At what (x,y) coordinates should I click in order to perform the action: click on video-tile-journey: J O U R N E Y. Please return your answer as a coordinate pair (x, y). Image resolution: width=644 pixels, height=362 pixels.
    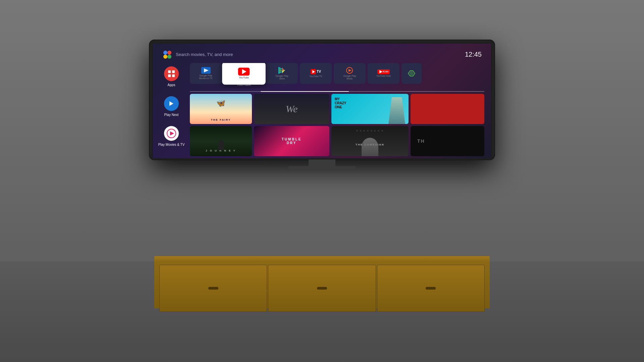
    Looking at the image, I should click on (221, 141).